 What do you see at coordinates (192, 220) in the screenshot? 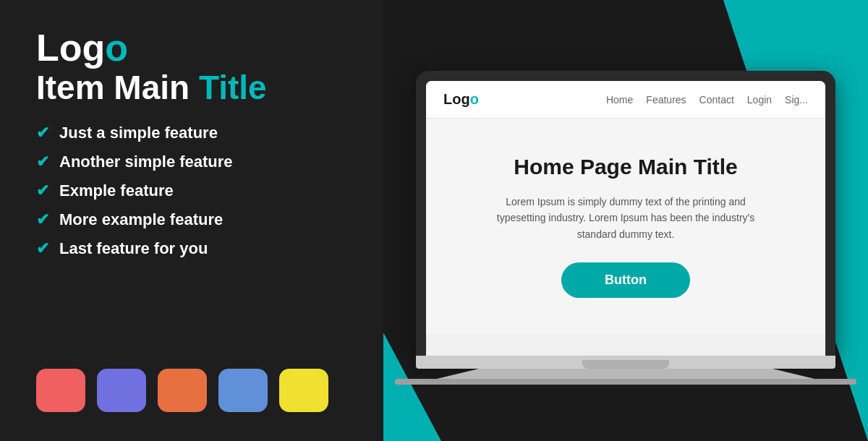
I see `list-item: ✔ More example feature` at bounding box center [192, 220].